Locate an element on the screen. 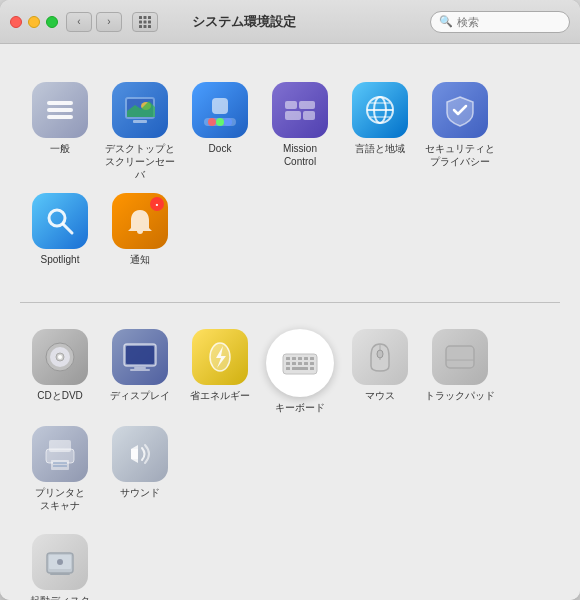 The height and width of the screenshot is (600, 580). traffic-lights is located at coordinates (34, 22).